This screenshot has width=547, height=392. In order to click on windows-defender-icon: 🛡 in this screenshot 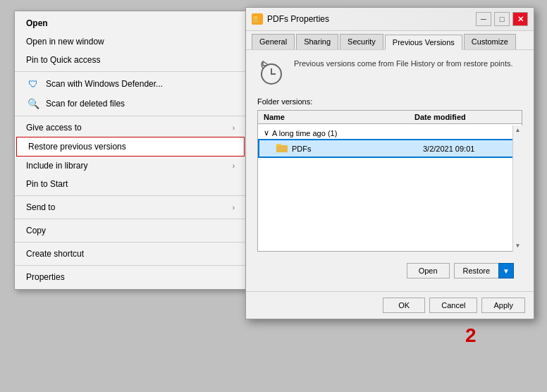, I will do `click(33, 84)`.